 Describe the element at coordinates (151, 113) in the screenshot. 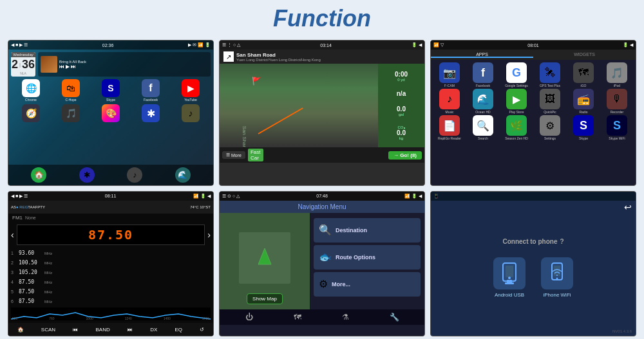

I see `list-item: ✱` at that location.